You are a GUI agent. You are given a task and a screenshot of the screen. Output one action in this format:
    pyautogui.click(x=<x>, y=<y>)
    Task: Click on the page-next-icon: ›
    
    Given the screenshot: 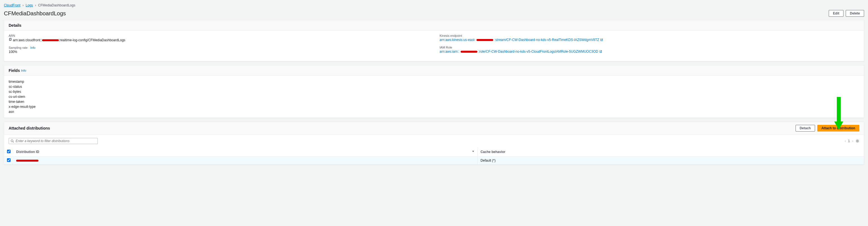 What is the action you would take?
    pyautogui.click(x=852, y=141)
    